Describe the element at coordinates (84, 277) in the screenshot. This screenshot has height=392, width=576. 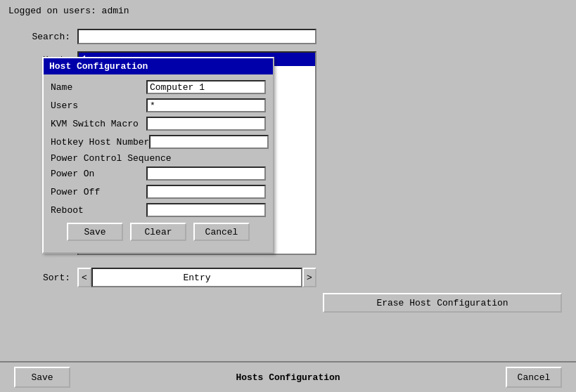
I see `sort-prev-button: <` at that location.